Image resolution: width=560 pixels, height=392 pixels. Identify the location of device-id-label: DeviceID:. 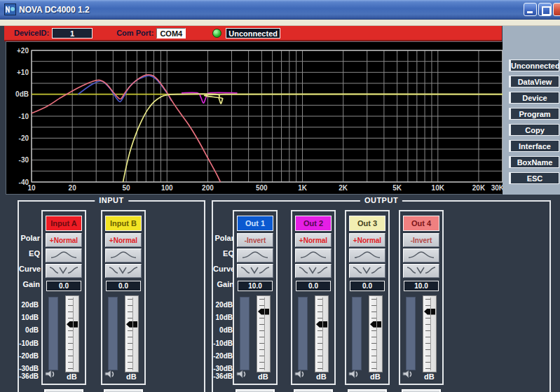
(32, 33).